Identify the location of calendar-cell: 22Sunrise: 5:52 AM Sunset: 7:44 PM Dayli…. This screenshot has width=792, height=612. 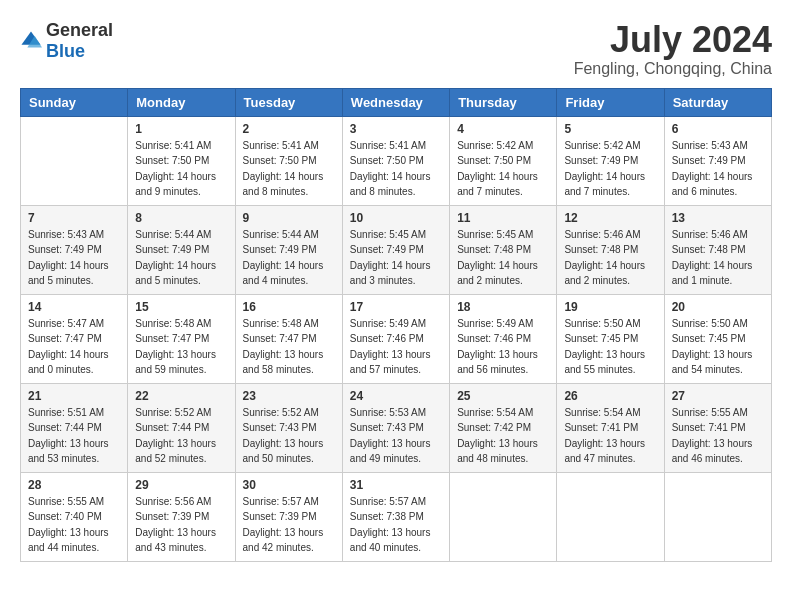
(182, 428).